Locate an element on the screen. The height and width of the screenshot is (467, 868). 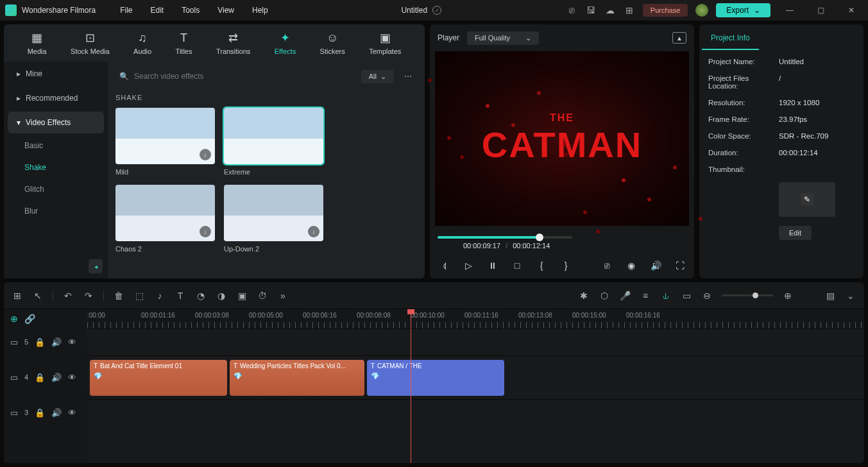
menu-view: View is located at coordinates (226, 10).